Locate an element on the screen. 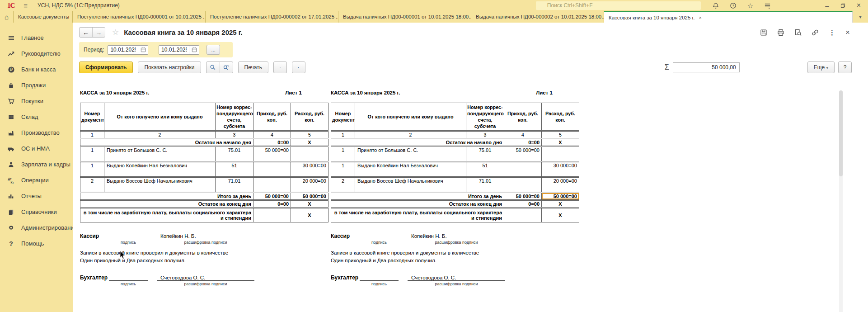 The image size is (868, 312). including-expense-cell: X is located at coordinates (310, 215).